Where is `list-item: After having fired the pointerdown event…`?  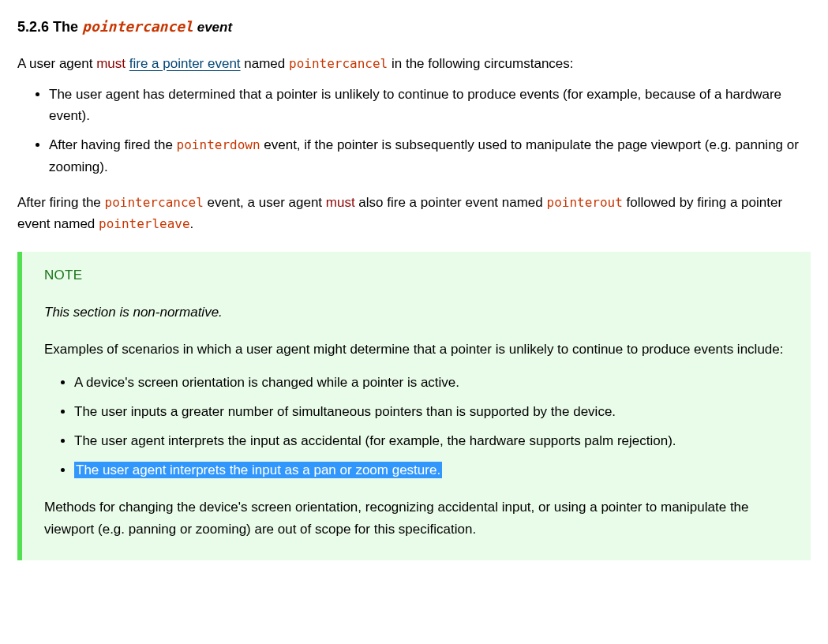 list-item: After having fired the pointerdown event… is located at coordinates (429, 155).